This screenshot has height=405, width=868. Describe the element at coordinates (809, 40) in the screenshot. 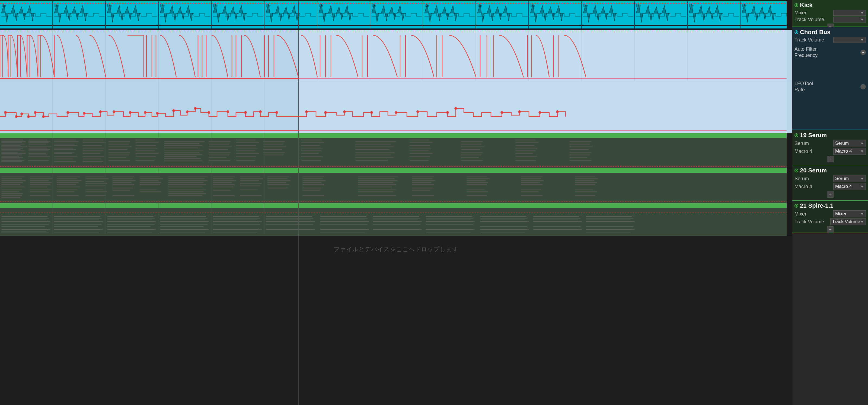

I see `chordbus-volume-label: Track Volume` at that location.